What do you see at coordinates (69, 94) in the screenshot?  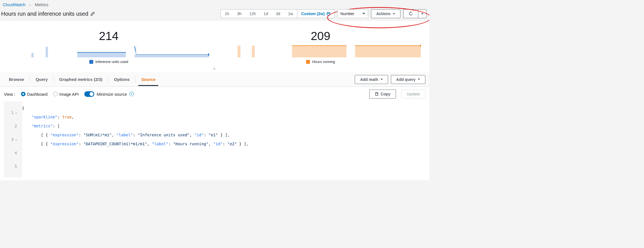 I see `radio-image-api-label: Image API` at bounding box center [69, 94].